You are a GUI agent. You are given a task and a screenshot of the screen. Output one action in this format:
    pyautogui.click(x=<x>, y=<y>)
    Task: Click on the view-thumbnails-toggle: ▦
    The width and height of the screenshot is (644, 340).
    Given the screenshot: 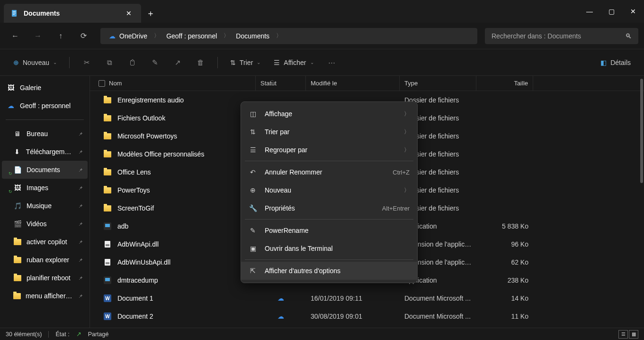 What is the action you would take?
    pyautogui.click(x=634, y=334)
    